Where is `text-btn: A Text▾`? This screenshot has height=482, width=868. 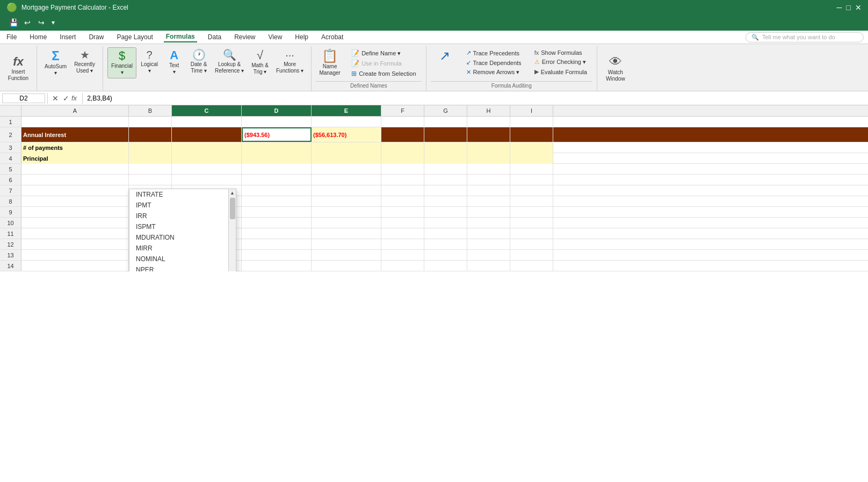 text-btn: A Text▾ is located at coordinates (174, 62).